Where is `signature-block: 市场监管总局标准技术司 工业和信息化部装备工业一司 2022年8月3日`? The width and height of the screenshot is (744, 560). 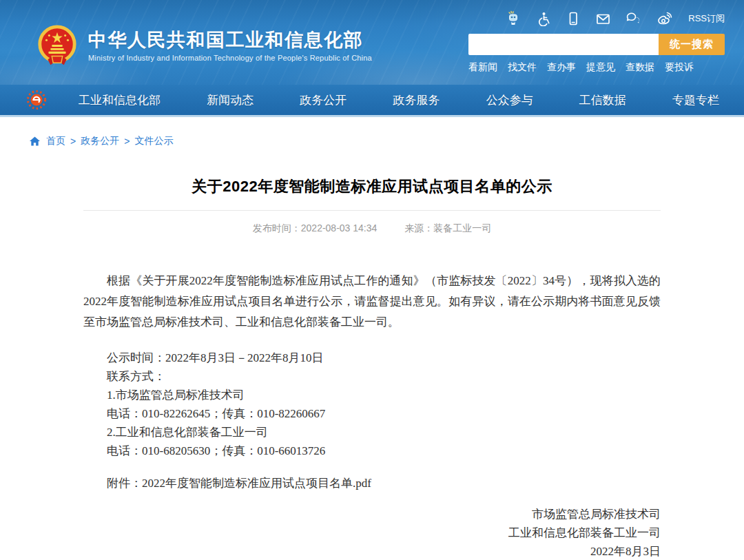 signature-block: 市场监管总局标准技术司 工业和信息化部装备工业一司 2022年8月3日 is located at coordinates (372, 532).